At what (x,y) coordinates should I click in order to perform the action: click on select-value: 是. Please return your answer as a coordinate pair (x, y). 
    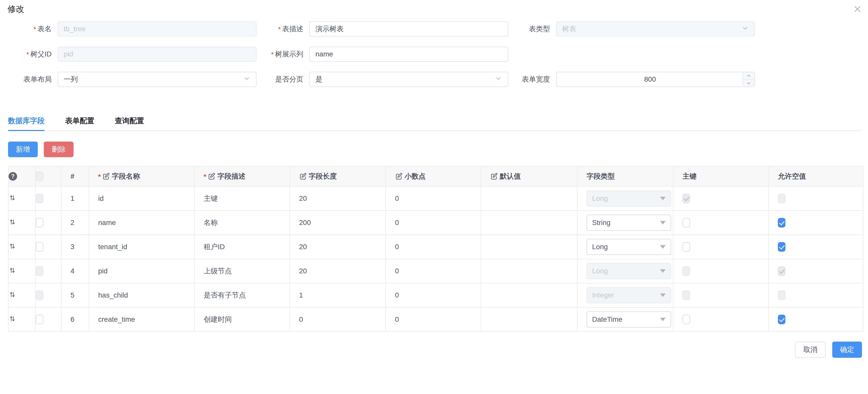
    Looking at the image, I should click on (404, 79).